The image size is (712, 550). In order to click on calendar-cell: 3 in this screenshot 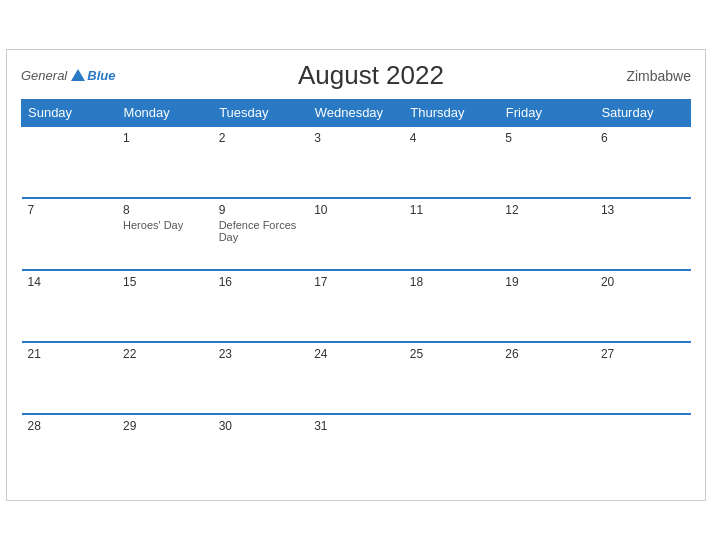, I will do `click(356, 162)`.